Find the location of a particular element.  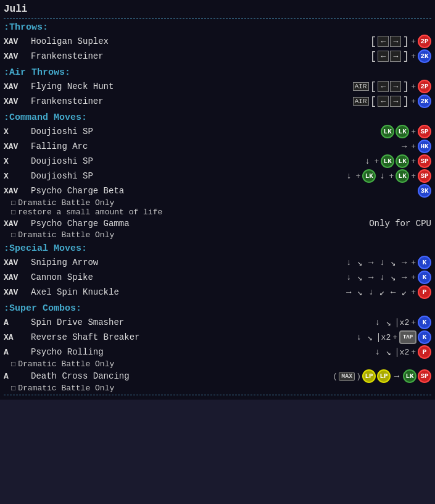

move-inputs: ( MAX ) LP LP → LK SP is located at coordinates (382, 376).